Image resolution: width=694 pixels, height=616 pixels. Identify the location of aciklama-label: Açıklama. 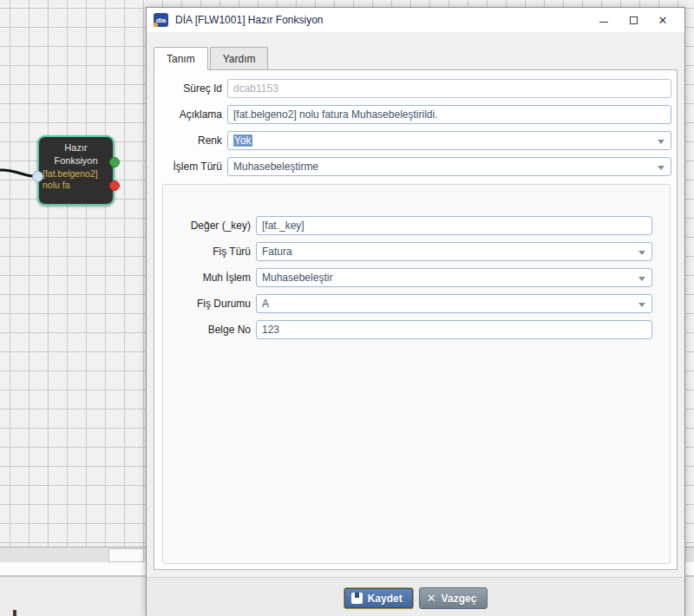
(191, 115).